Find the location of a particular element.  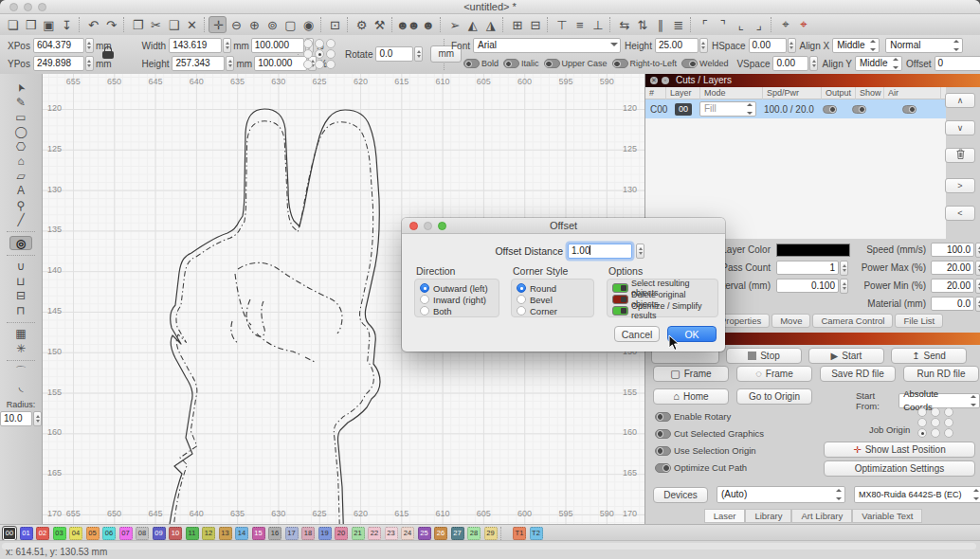

xpos-input: 604.379 is located at coordinates (59, 45).